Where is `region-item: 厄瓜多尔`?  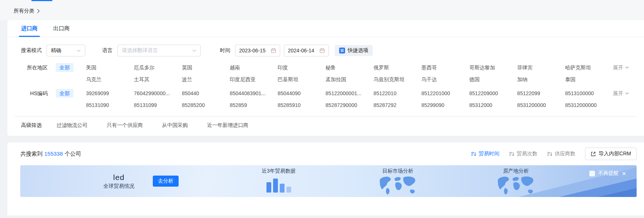 region-item: 厄瓜多尔 is located at coordinates (156, 68).